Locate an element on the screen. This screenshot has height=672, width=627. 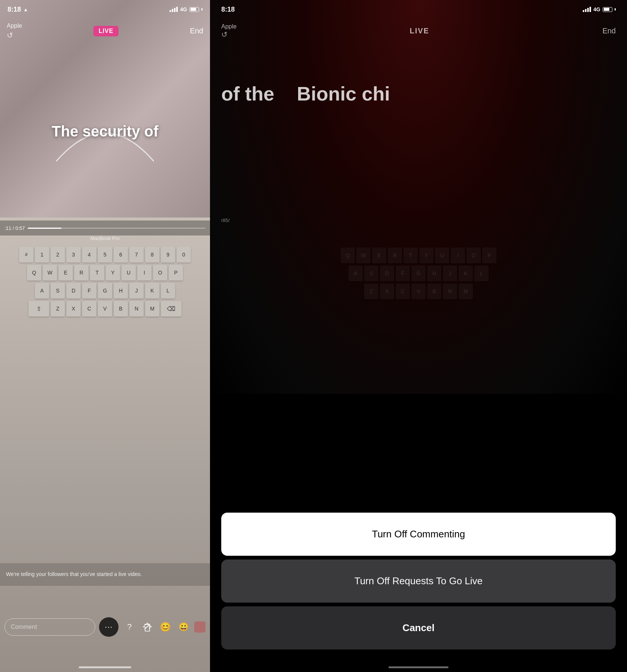
apple-label-right: Apple is located at coordinates (229, 27).